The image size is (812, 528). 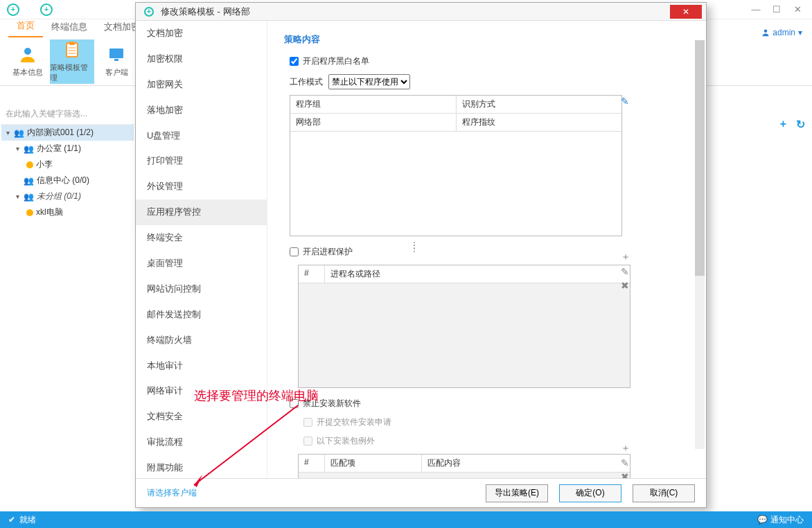 What do you see at coordinates (201, 442) in the screenshot?
I see `cat-approval: 审批流程` at bounding box center [201, 442].